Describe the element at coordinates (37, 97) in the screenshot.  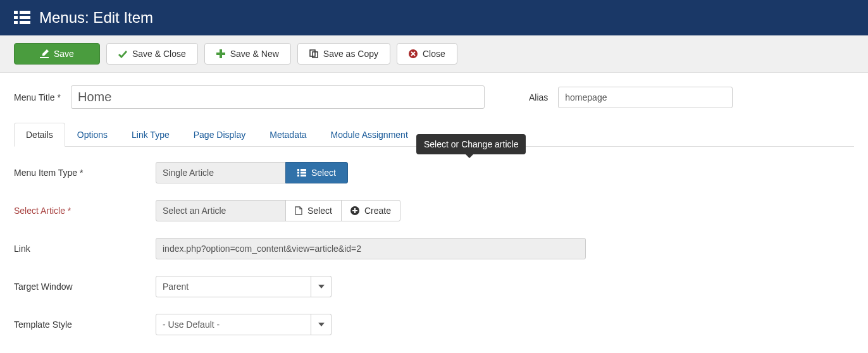
I see `menu-title-label: Menu Title` at that location.